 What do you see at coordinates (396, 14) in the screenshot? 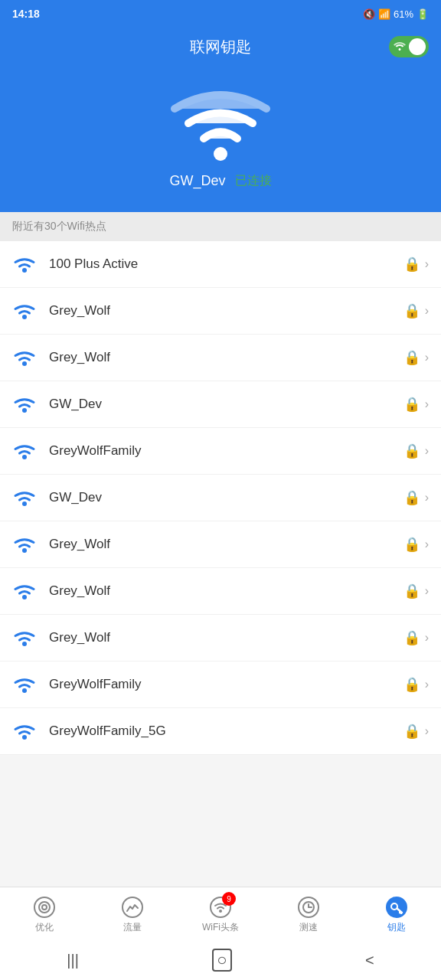
I see `status-icons: 🔇 📶 61% 🔋` at bounding box center [396, 14].